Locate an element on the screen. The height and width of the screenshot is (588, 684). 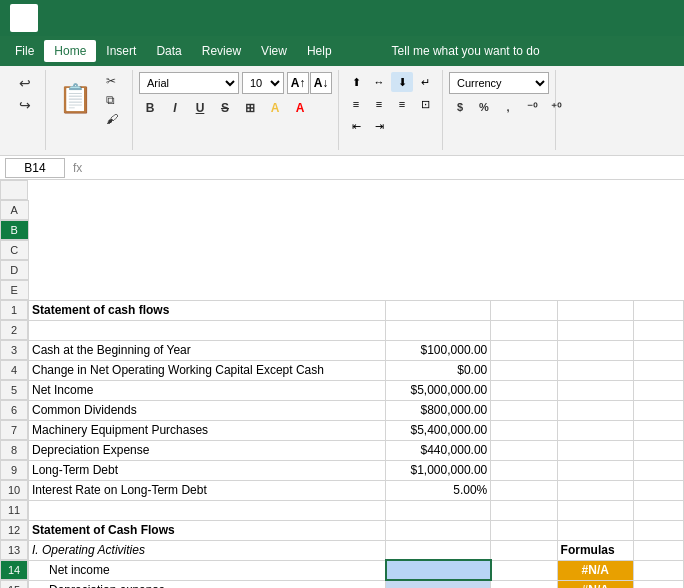
cell-12-E is located at coordinates (658, 530).